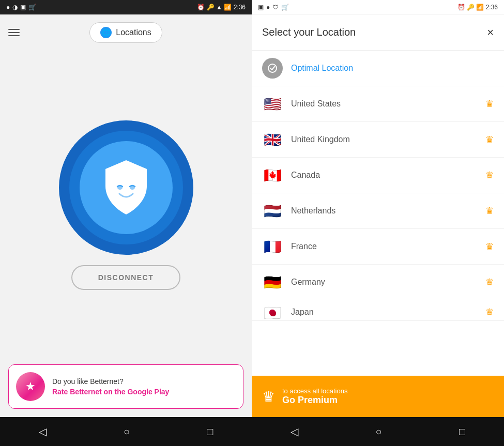 The image size is (504, 446). Describe the element at coordinates (111, 387) in the screenshot. I see `promo-text: Do you like Betternet? Rate Betternet on…` at that location.